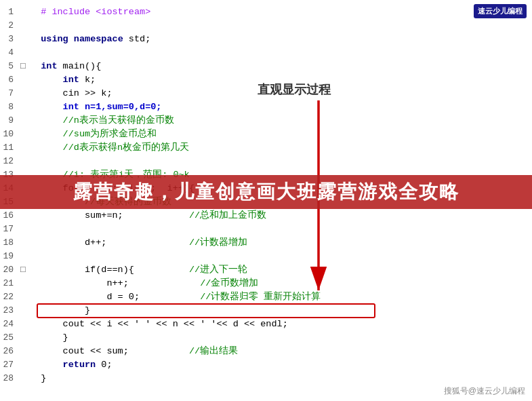 The height and width of the screenshot is (401, 532). Describe the element at coordinates (10, 53) in the screenshot. I see `line-num-4: 4` at that location.